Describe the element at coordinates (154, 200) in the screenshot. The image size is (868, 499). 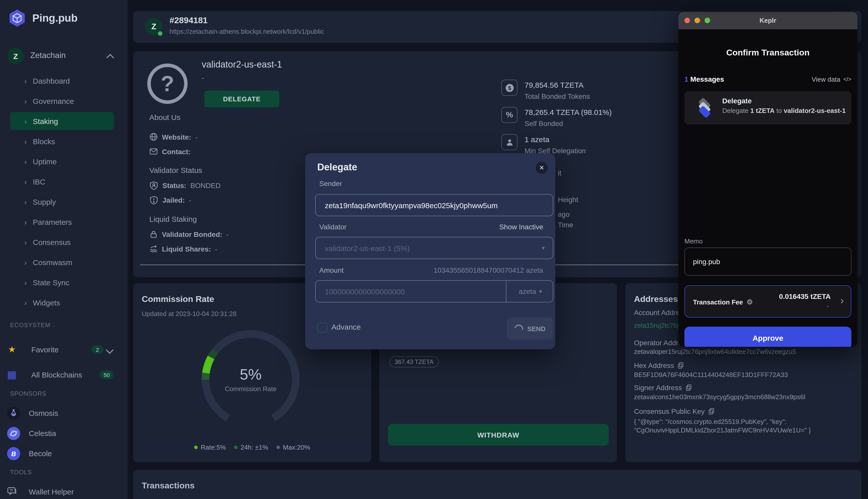
I see `jailed-shield-icon` at that location.